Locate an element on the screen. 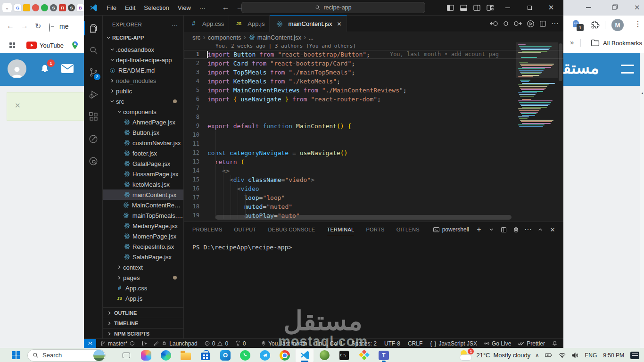  panel-tab-output: OUTPUT is located at coordinates (245, 230).